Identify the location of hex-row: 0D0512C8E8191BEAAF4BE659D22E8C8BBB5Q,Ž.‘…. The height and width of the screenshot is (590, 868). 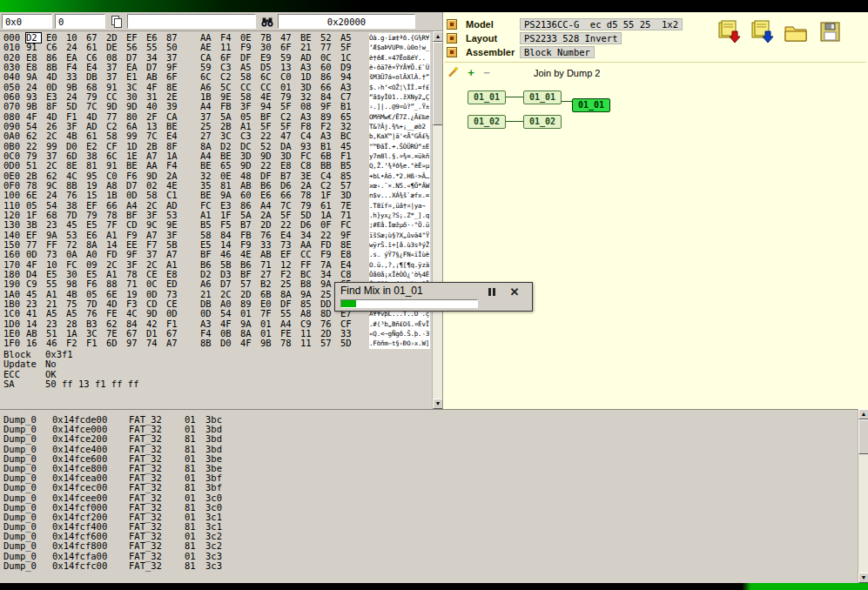
(215, 165).